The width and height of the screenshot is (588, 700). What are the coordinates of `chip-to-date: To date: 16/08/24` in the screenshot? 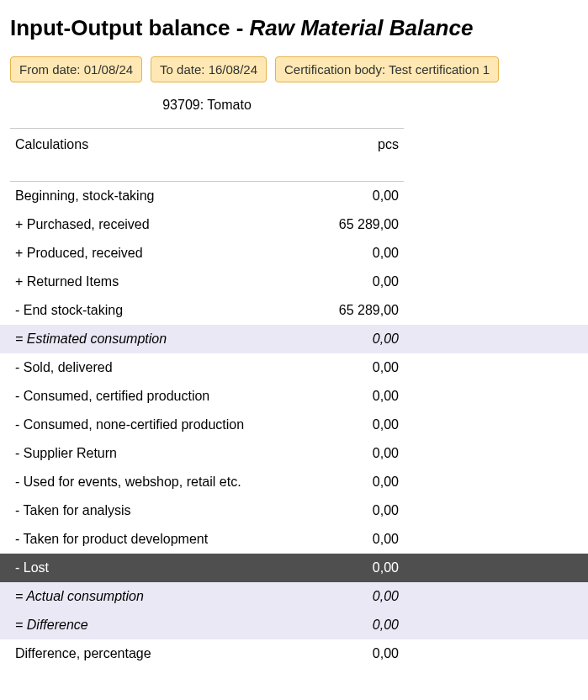 It's located at (209, 69).